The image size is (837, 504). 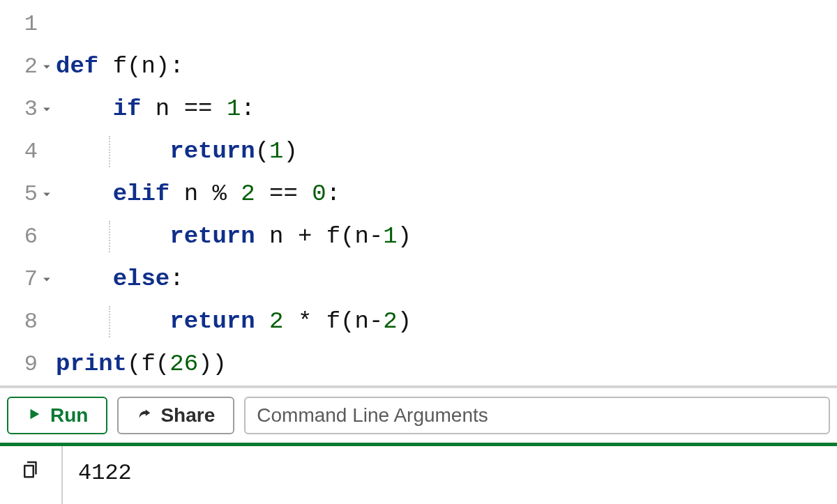 I want to click on code-line: 1, so click(x=418, y=24).